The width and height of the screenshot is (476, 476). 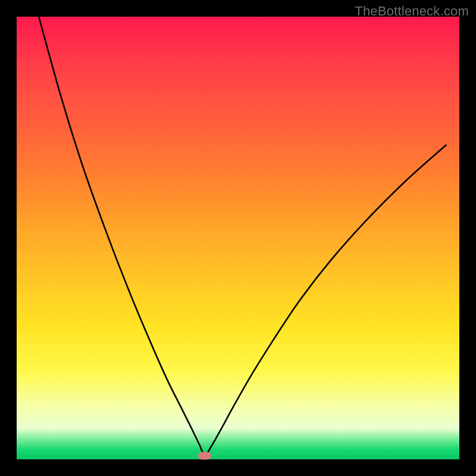 What do you see at coordinates (205, 456) in the screenshot?
I see `minimum-marker` at bounding box center [205, 456].